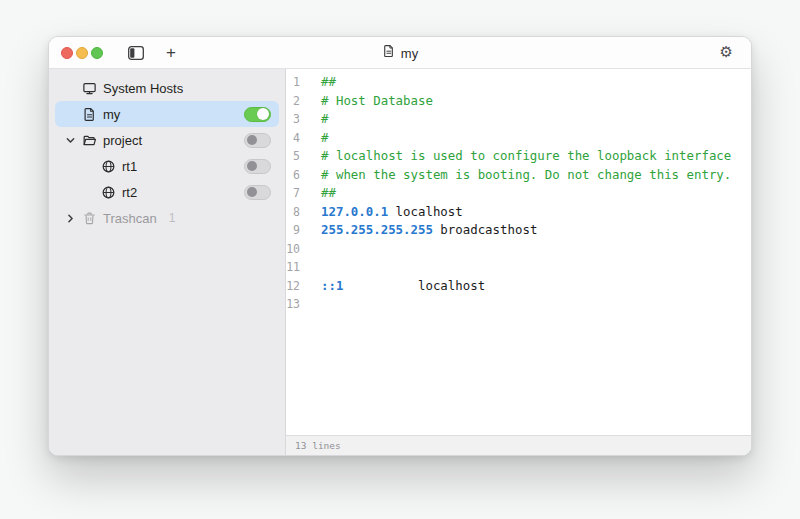 The image size is (800, 519). Describe the element at coordinates (72, 140) in the screenshot. I see `chevron-down-icon` at that location.